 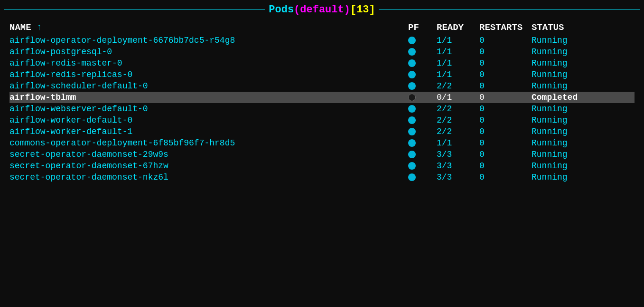 What do you see at coordinates (322, 143) in the screenshot?
I see `table-row: commons-operator-deployment-6f85bf96f7-h…` at bounding box center [322, 143].